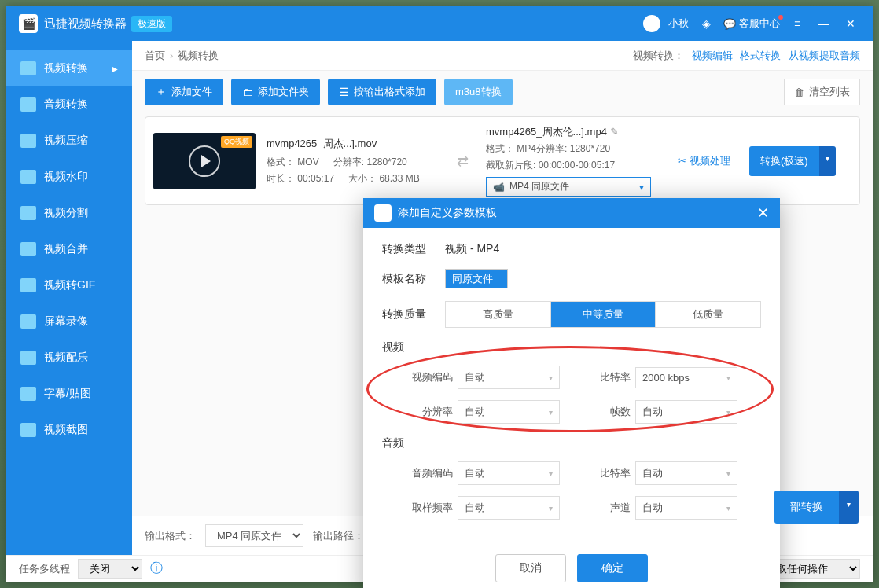  Describe the element at coordinates (382, 92) in the screenshot. I see `add-by-format-button: ☰按输出格式添加` at that location.